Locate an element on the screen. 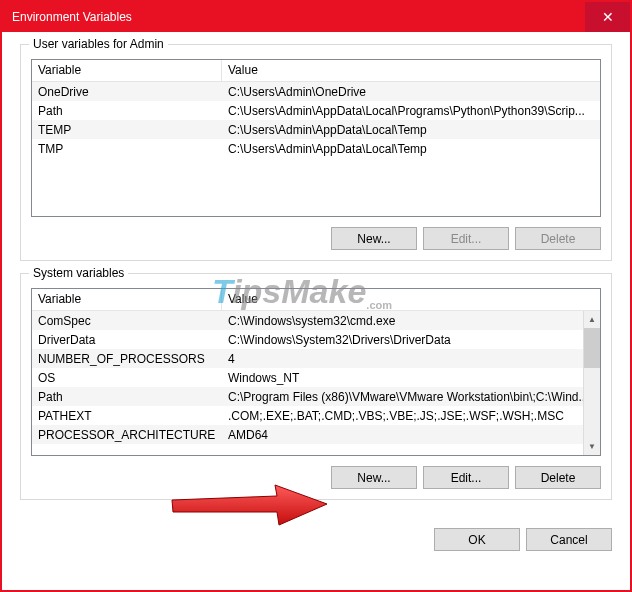  cell-name: TMP is located at coordinates (127, 149).